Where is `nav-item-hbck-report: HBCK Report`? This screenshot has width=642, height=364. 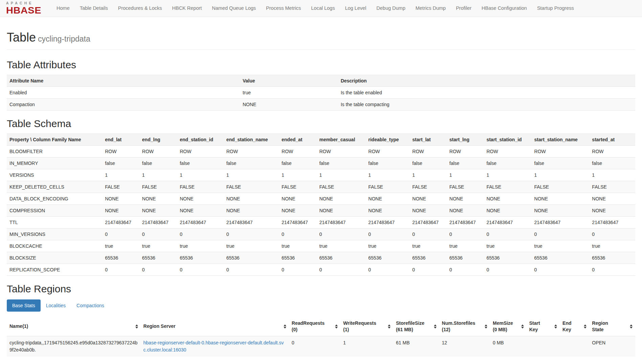
nav-item-hbck-report: HBCK Report is located at coordinates (187, 8).